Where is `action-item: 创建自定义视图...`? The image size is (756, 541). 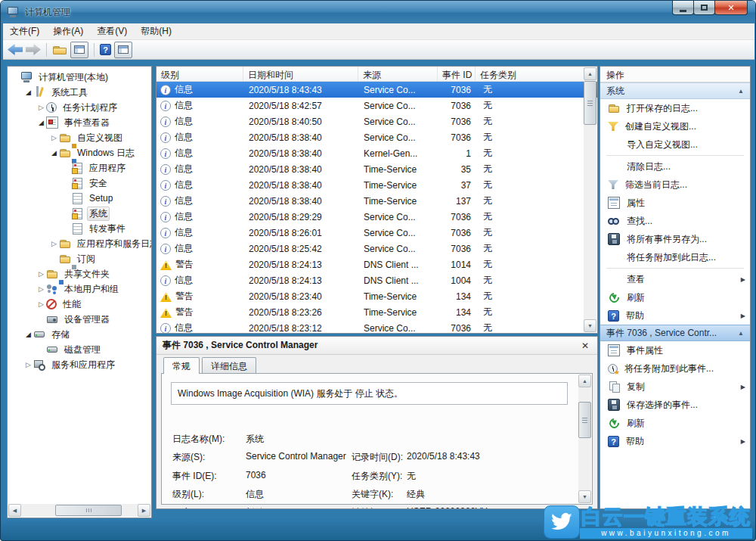
action-item: 创建自定义视图... is located at coordinates (675, 126).